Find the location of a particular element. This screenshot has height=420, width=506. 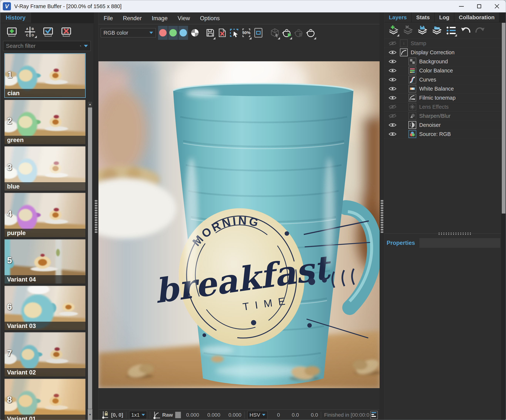

zoom-level-label: 50% is located at coordinates (246, 33).